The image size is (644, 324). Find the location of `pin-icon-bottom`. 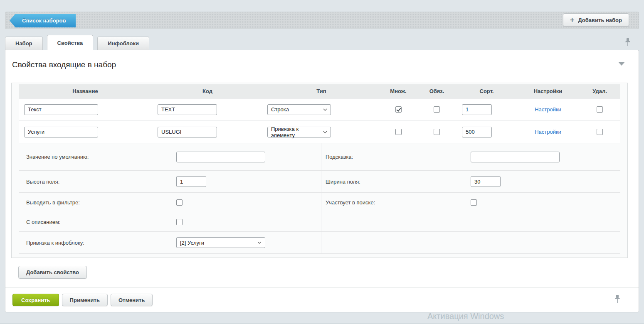

pin-icon-bottom is located at coordinates (617, 299).